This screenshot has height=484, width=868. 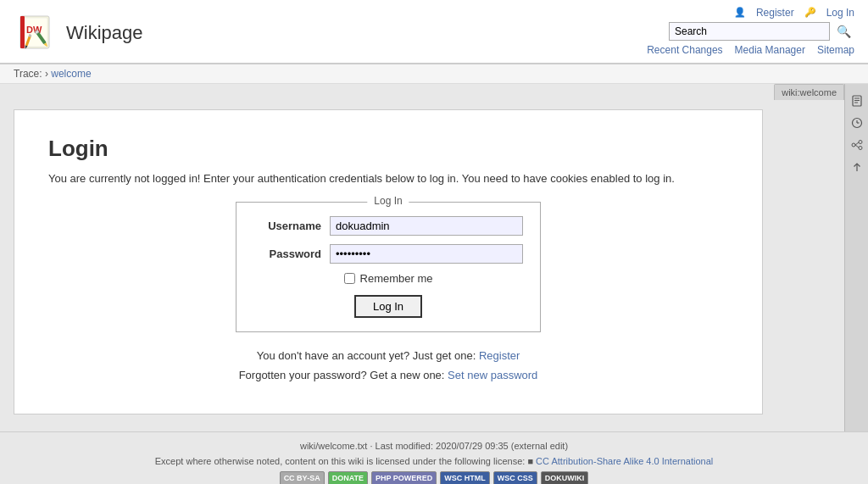 What do you see at coordinates (349, 278) in the screenshot?
I see `remember-checkbox` at bounding box center [349, 278].